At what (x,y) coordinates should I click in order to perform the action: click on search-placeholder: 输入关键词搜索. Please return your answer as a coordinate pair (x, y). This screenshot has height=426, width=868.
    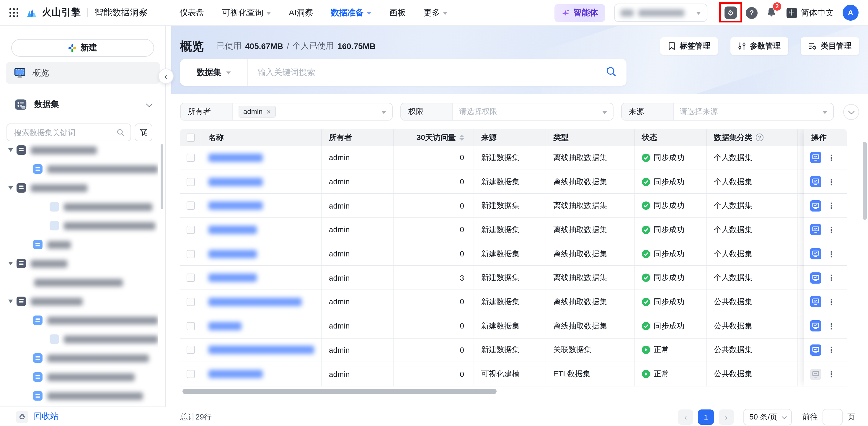
    Looking at the image, I should click on (427, 72).